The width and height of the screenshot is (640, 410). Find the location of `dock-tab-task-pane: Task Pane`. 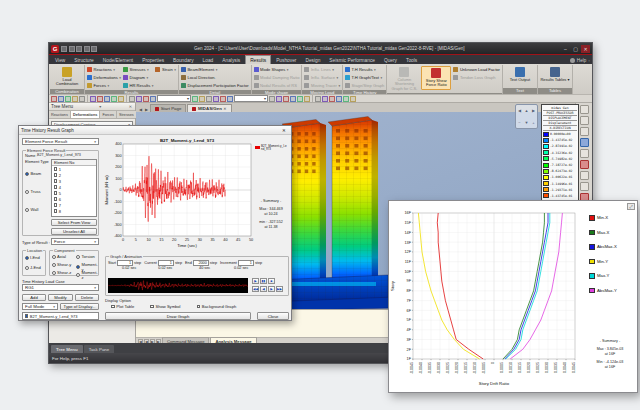

dock-tab-task-pane: Task Pane is located at coordinates (100, 349).